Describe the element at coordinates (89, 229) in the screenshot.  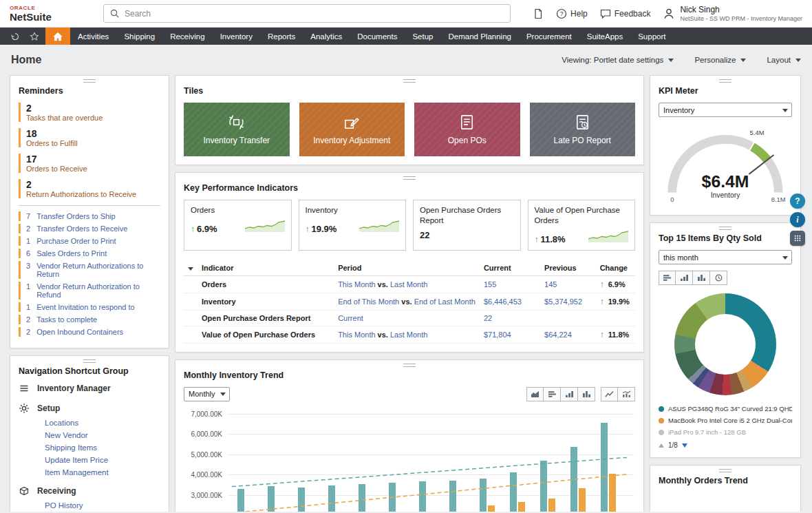
I see `reminder-item: 2Transfer Orders to Receive` at that location.